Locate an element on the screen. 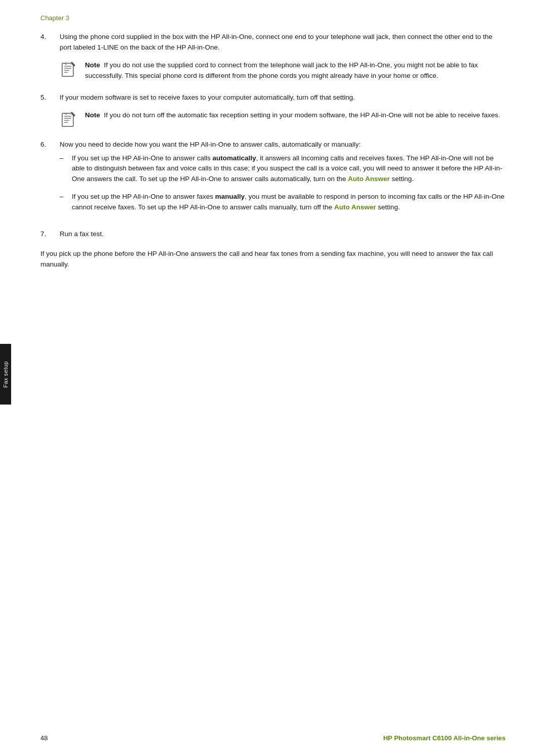 This screenshot has height=756, width=546. list-item-6: 6. Now you need to decide how you want t… is located at coordinates (273, 180).